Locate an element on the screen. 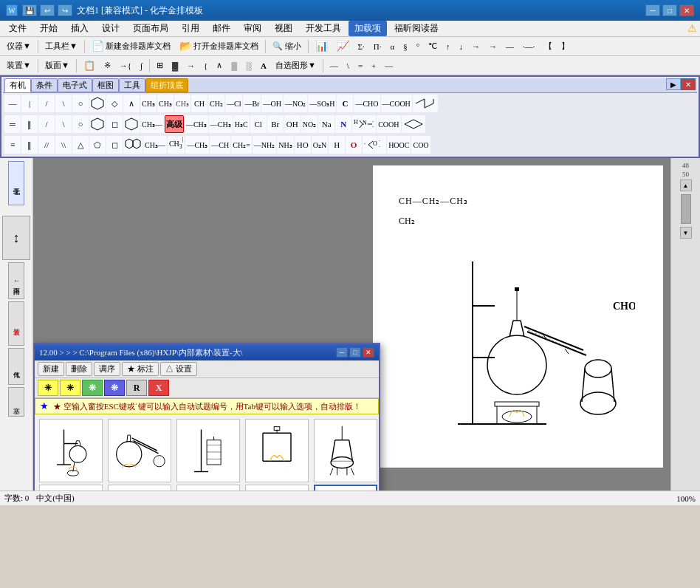 The image size is (700, 588). equals-btn: = is located at coordinates (360, 66).